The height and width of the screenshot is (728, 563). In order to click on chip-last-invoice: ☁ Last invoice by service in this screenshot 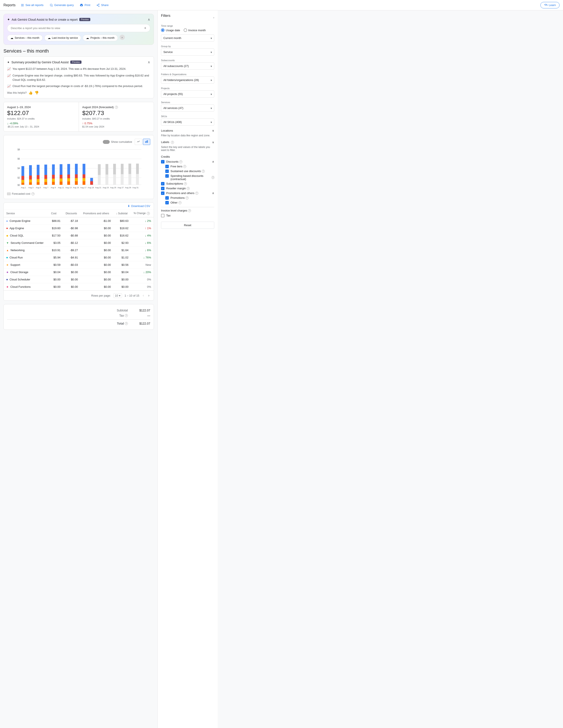, I will do `click(63, 38)`.